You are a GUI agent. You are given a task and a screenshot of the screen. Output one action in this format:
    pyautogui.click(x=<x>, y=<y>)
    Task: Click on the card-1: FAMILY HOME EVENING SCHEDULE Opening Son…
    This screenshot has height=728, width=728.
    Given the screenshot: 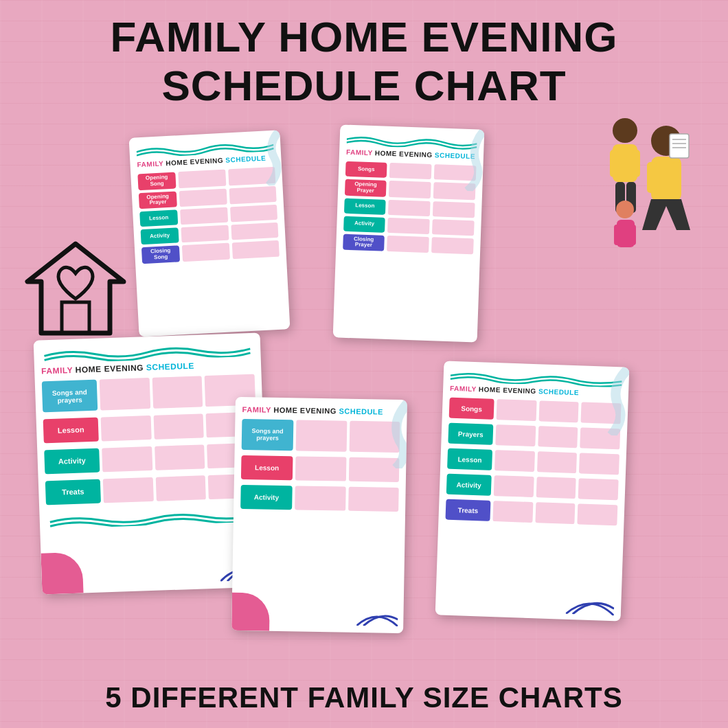 What is the action you would take?
    pyautogui.click(x=210, y=234)
    